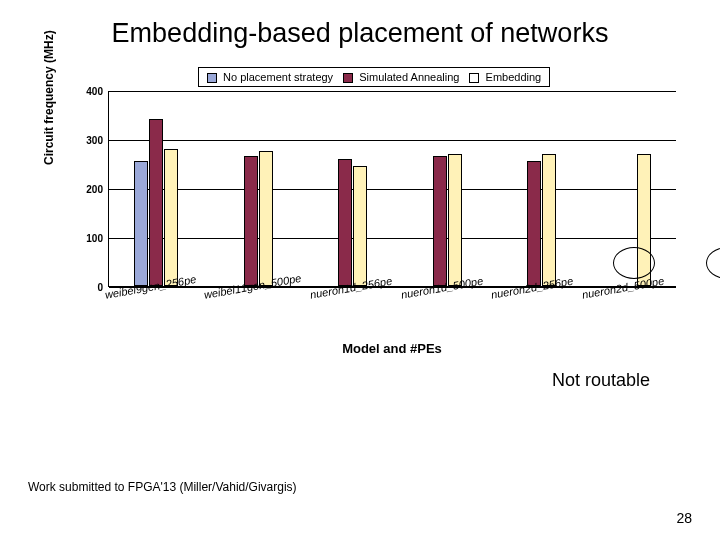 The width and height of the screenshot is (720, 540). Describe the element at coordinates (89, 140) in the screenshot. I see `y-tick-label: 300` at that location.